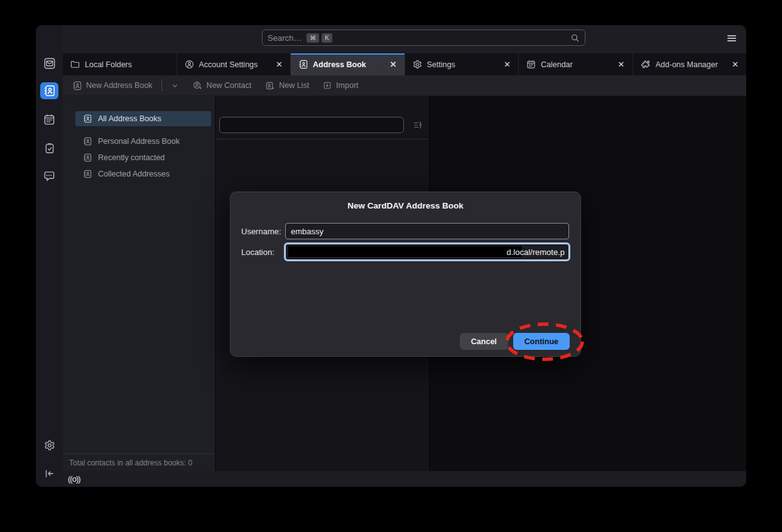  I want to click on tab-label: Address Book, so click(339, 65).